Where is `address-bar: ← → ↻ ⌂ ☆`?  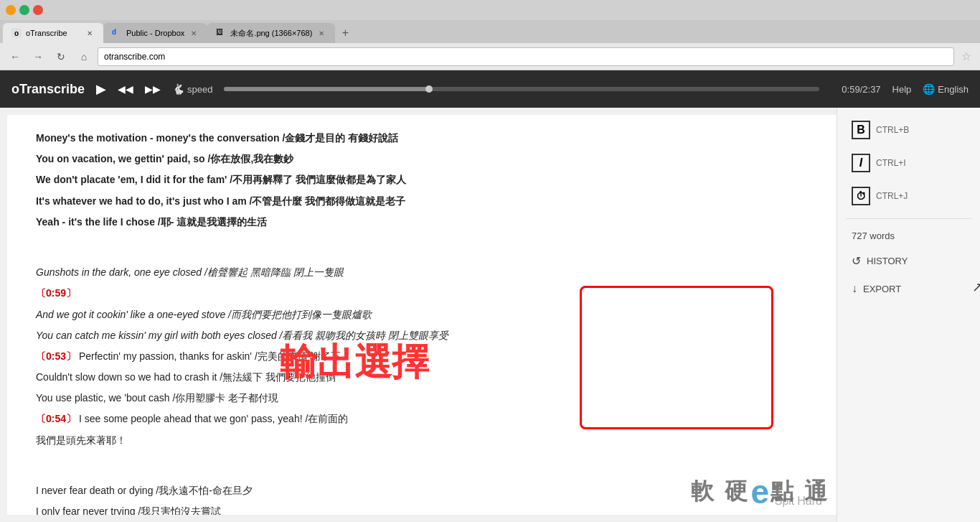
address-bar: ← → ↻ ⌂ ☆ is located at coordinates (490, 57).